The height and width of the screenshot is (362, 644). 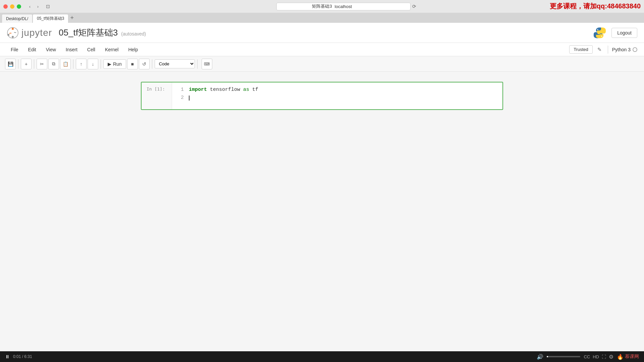 What do you see at coordinates (547, 357) in the screenshot?
I see `progress-bar-fill` at bounding box center [547, 357].